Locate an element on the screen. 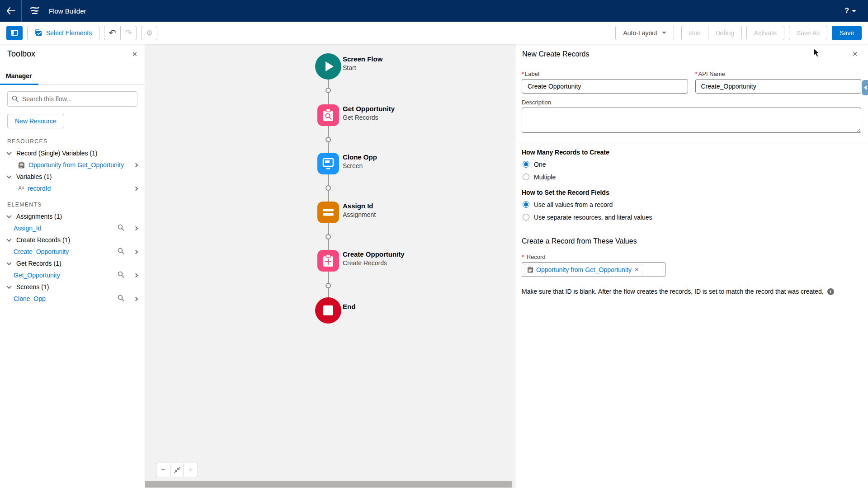  info-icon: i is located at coordinates (831, 292).